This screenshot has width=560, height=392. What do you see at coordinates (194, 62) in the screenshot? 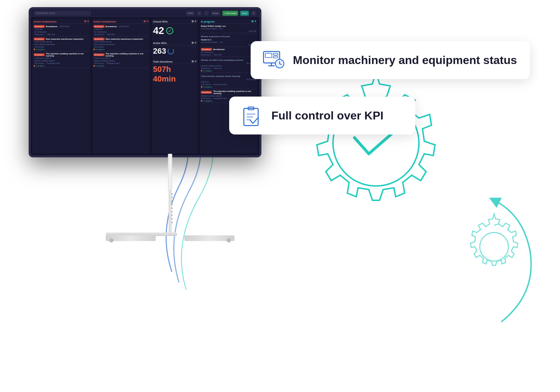
I see `downtimes-controls: ⊞ ✕` at bounding box center [194, 62].